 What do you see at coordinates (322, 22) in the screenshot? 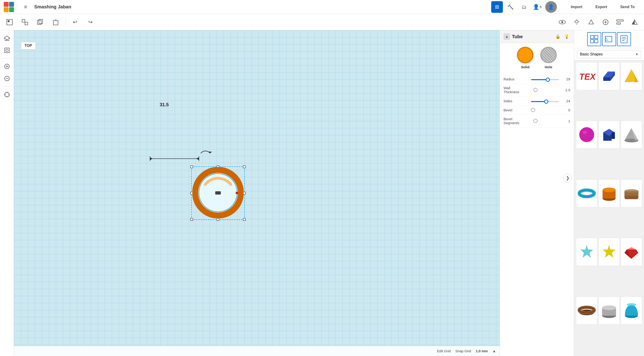
I see `toolbar: ↩ ↪` at bounding box center [322, 22].